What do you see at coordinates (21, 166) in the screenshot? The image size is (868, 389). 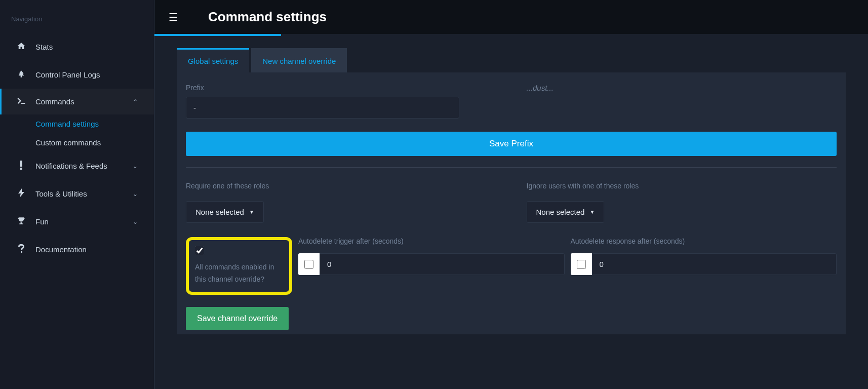 I see `exclaim-icon` at bounding box center [21, 166].